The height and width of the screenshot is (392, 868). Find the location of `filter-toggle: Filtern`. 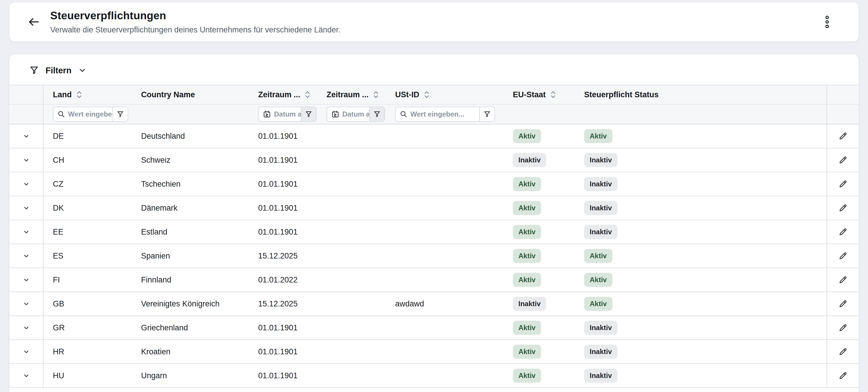

filter-toggle: Filtern is located at coordinates (57, 69).